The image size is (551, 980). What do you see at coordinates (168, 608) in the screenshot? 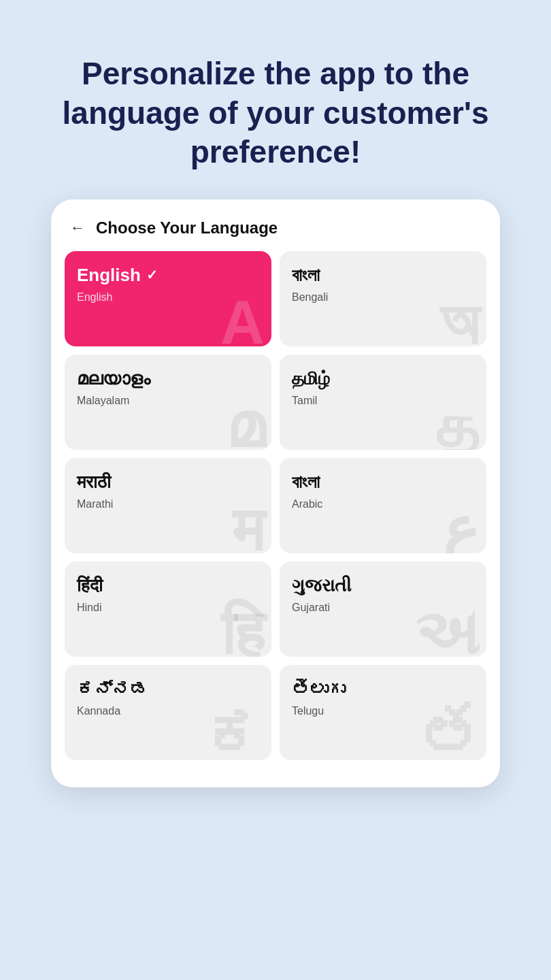
I see `lang-english-hindi: Hindi` at bounding box center [168, 608].